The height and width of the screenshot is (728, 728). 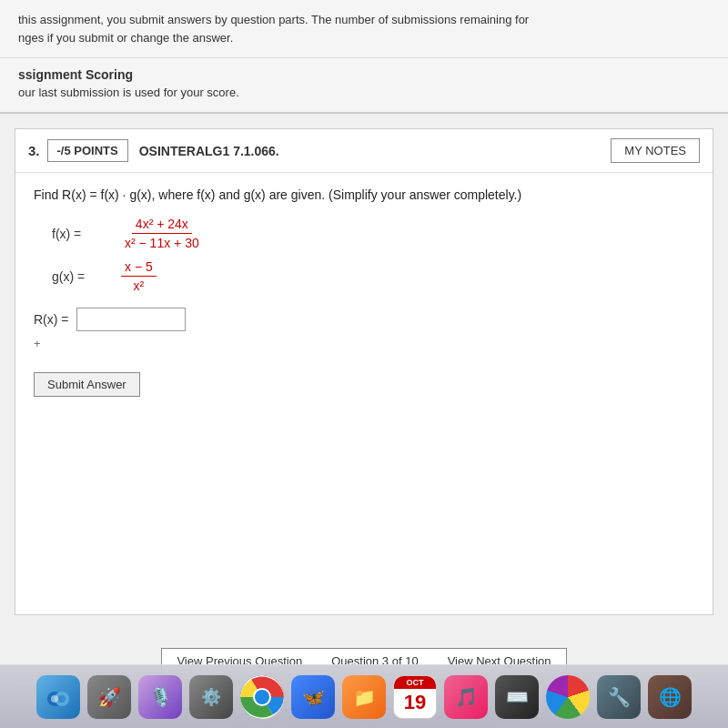 What do you see at coordinates (364, 38) in the screenshot?
I see `top-info-line2: nges if you submit or change the answer.` at bounding box center [364, 38].